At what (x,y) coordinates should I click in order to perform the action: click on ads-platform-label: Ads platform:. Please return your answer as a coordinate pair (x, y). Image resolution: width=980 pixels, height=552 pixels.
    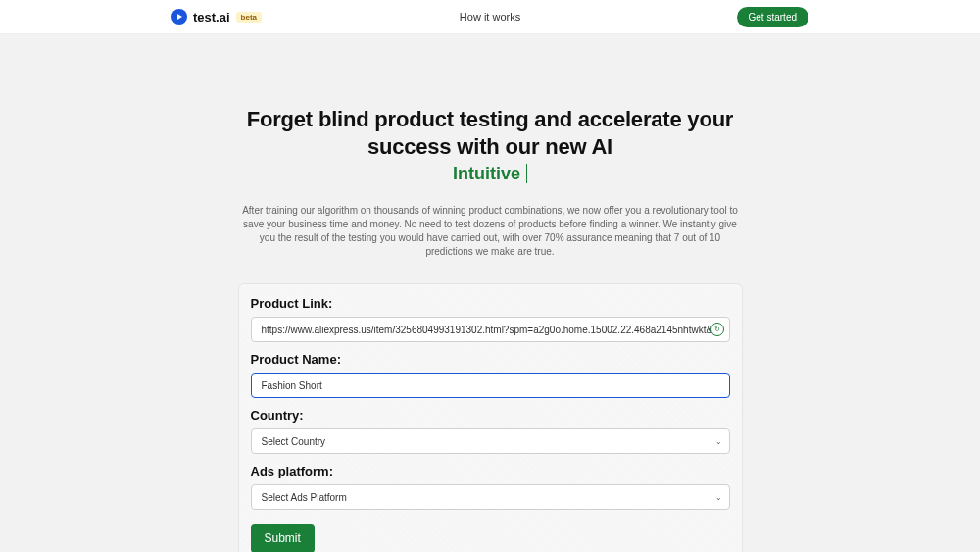
    Looking at the image, I should click on (490, 471).